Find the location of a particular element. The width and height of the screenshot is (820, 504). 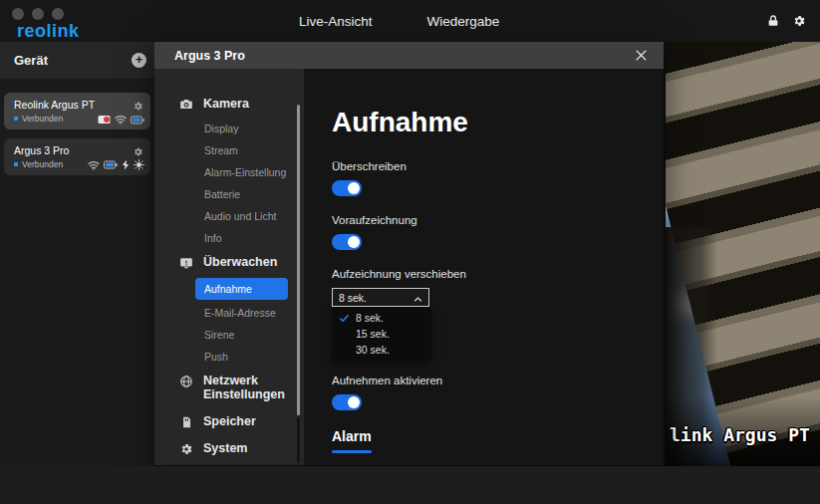

alarm-underline is located at coordinates (352, 452).